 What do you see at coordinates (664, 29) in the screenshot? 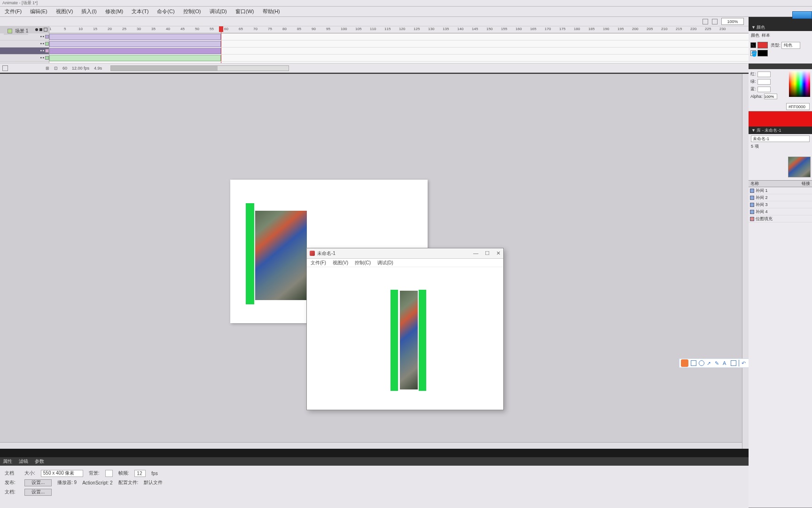
I see `ruler-tick: 210` at bounding box center [664, 29].